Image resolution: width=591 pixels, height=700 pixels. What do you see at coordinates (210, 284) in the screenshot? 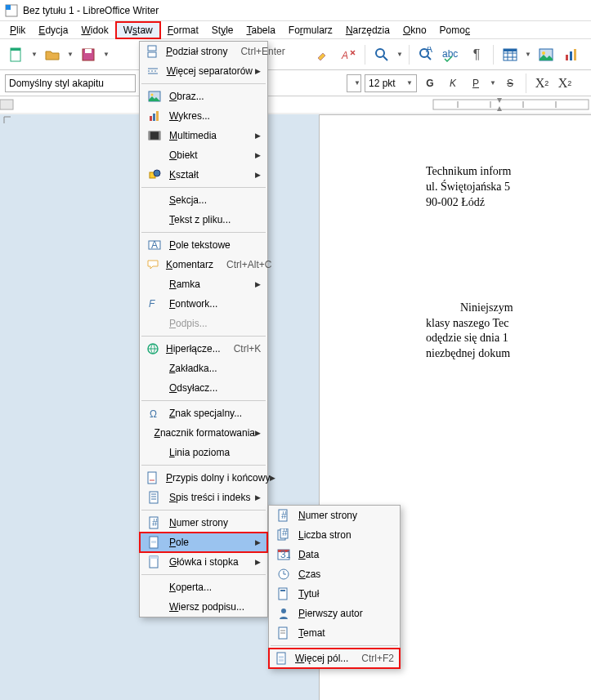
I see `menu-item-label: Ramka` at bounding box center [210, 284].